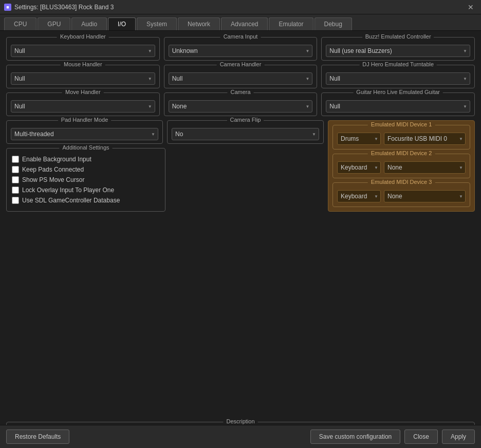 The height and width of the screenshot is (448, 481). Describe the element at coordinates (89, 24) in the screenshot. I see `tab-audio: Audio` at that location.